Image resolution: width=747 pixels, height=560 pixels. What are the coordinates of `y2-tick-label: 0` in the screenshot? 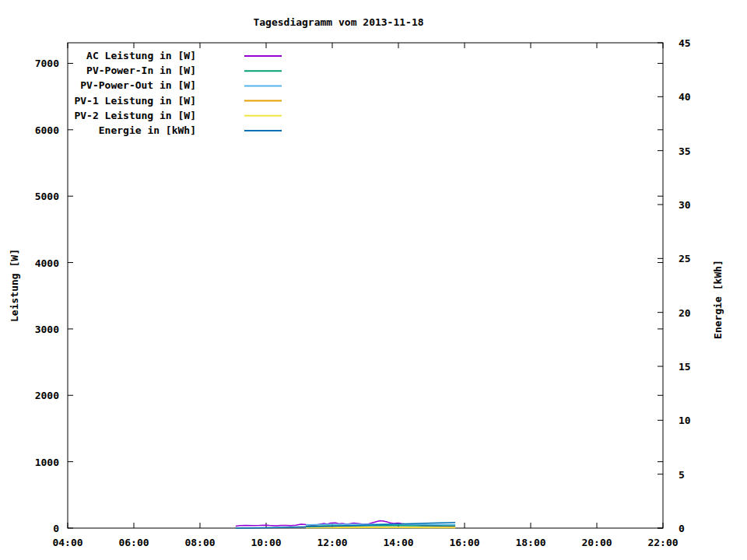 It's located at (682, 529).